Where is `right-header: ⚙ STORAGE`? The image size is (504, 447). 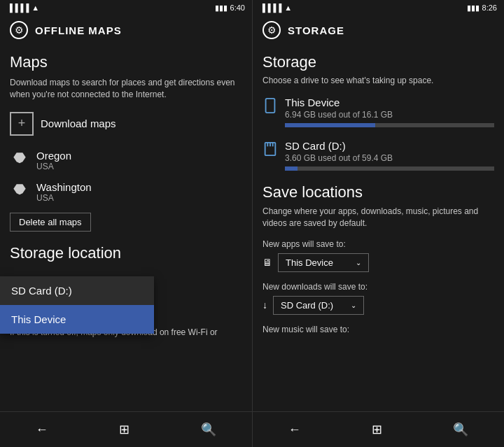
right-header: ⚙ STORAGE is located at coordinates (378, 30).